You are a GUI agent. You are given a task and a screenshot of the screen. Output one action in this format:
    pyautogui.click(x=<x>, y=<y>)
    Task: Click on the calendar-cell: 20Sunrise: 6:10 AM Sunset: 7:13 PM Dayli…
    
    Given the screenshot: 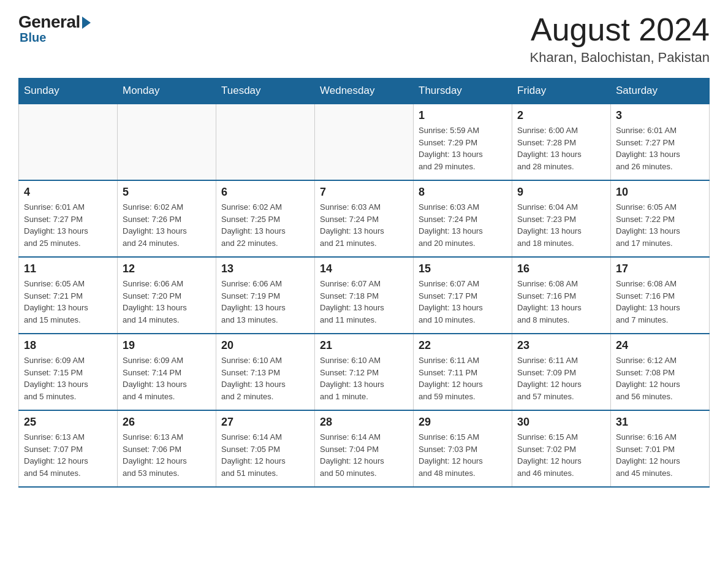 What is the action you would take?
    pyautogui.click(x=266, y=372)
    